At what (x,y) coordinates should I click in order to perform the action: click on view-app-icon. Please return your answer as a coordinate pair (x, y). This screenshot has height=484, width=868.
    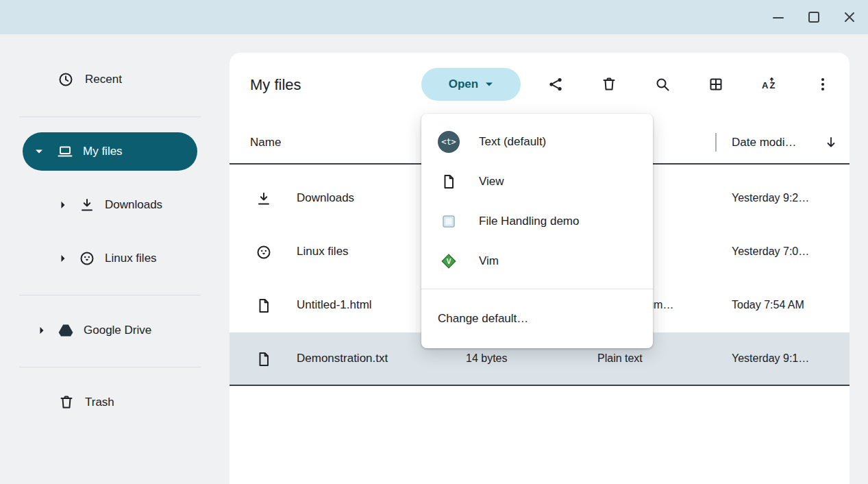
    Looking at the image, I should click on (449, 182).